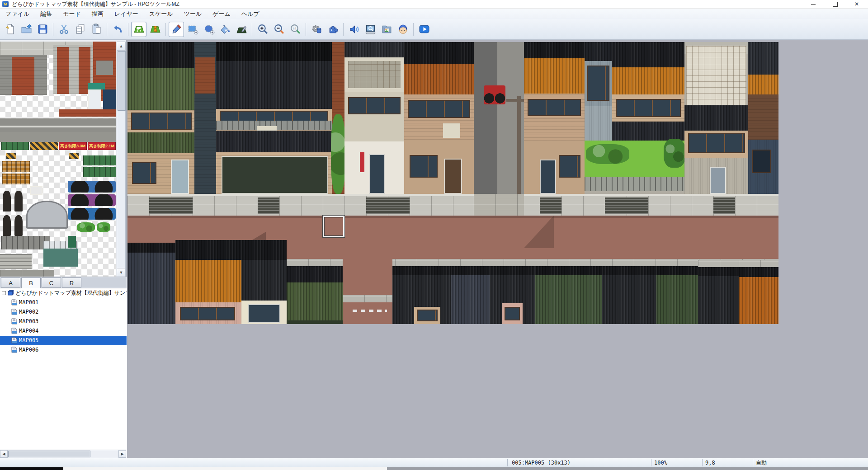  What do you see at coordinates (96, 29) in the screenshot?
I see `paste-button` at bounding box center [96, 29].